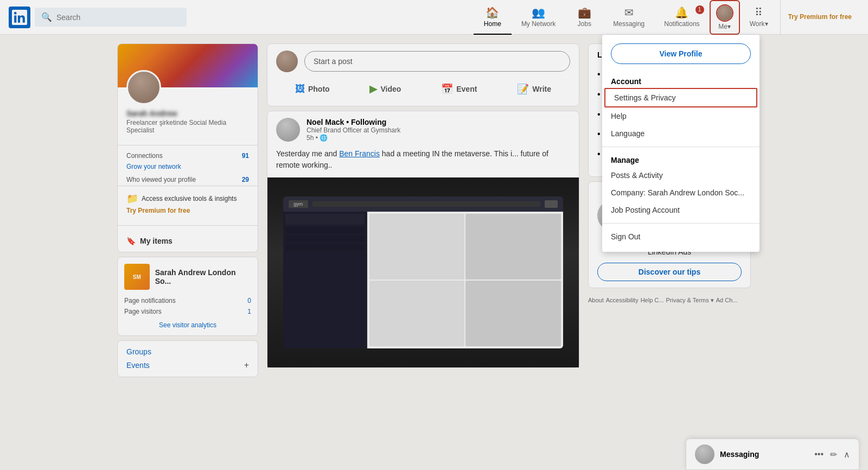 This screenshot has width=868, height=470. What do you see at coordinates (681, 116) in the screenshot?
I see `help-item: Help` at bounding box center [681, 116].